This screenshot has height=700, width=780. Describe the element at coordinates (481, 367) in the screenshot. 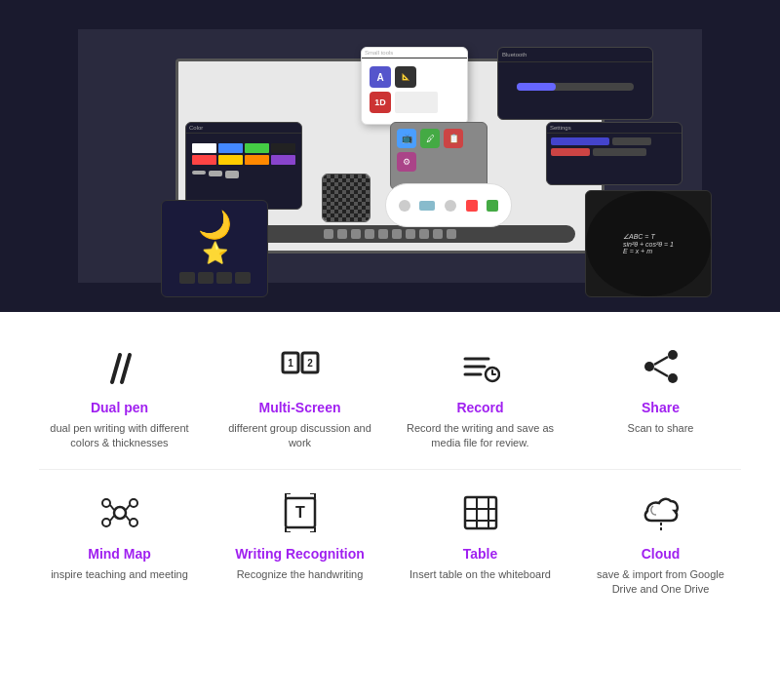

I see `record-icon` at that location.